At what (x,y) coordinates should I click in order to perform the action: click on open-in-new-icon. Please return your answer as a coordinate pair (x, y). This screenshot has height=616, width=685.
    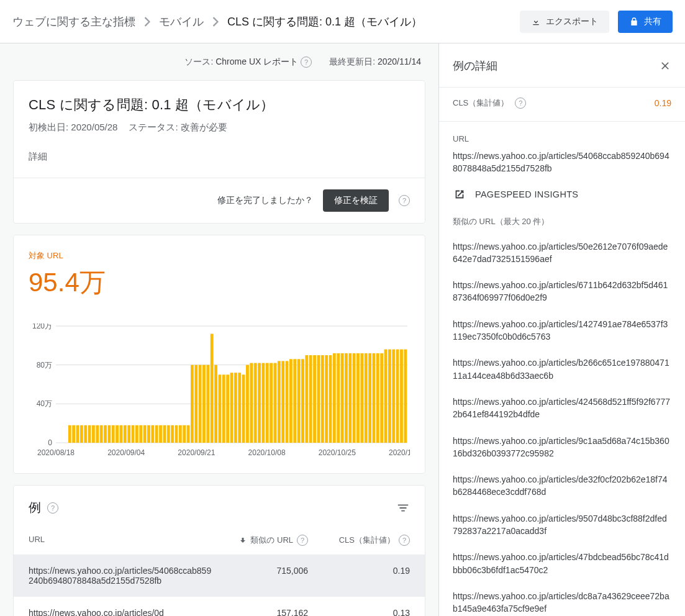
    Looking at the image, I should click on (460, 194).